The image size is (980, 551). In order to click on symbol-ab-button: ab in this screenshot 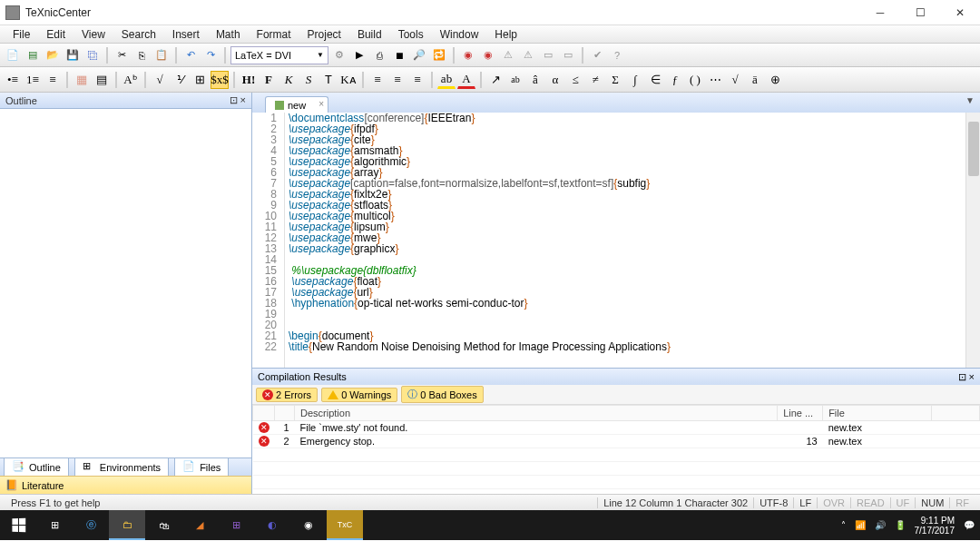, I will do `click(515, 80)`.